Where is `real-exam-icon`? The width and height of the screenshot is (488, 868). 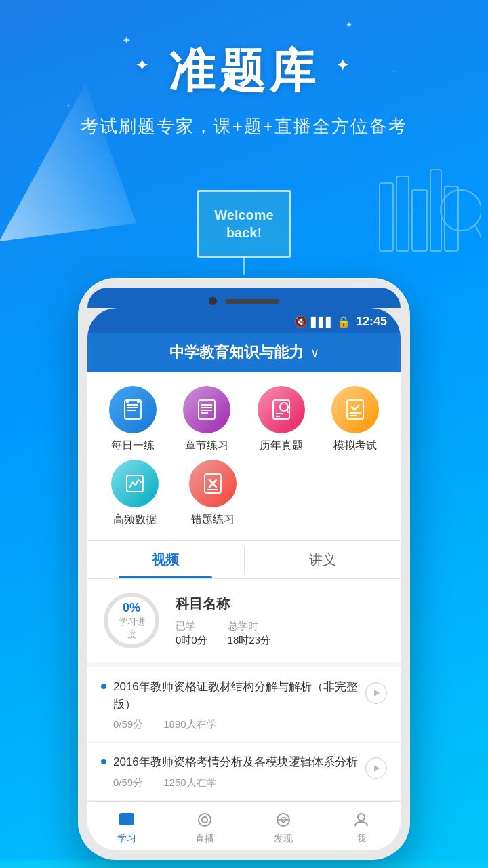 real-exam-icon is located at coordinates (281, 410).